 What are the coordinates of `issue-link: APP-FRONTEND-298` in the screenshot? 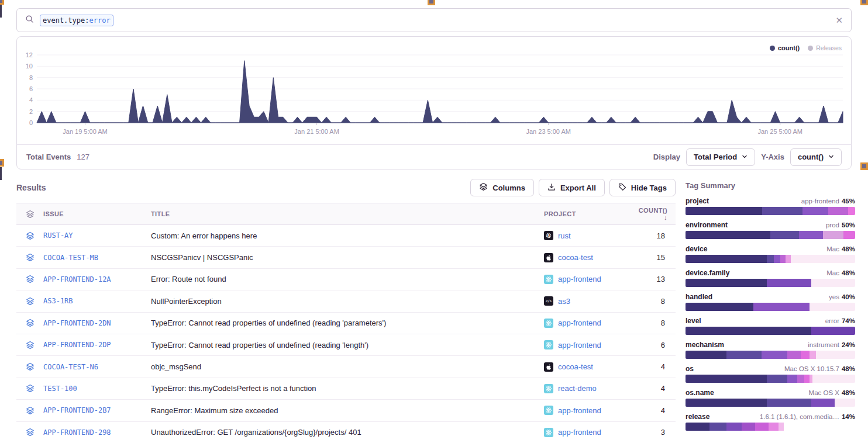 It's located at (97, 432).